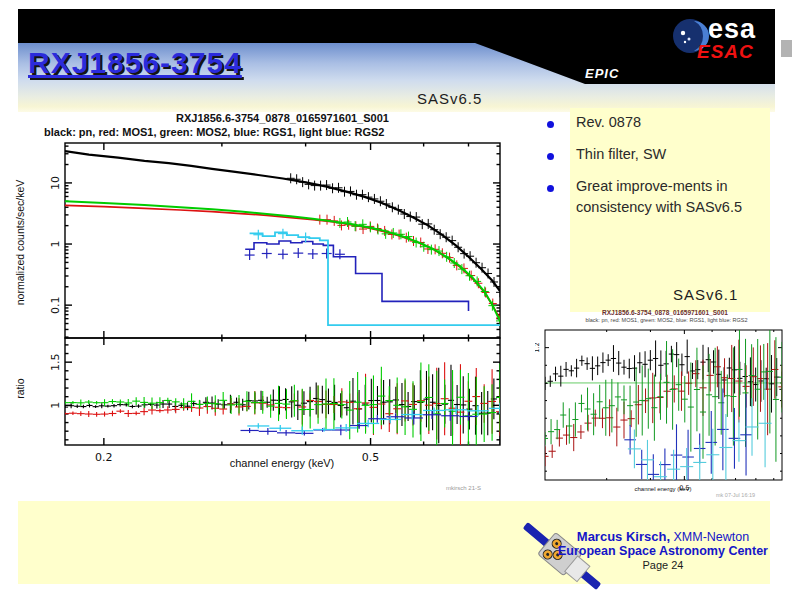 The image size is (792, 612). Describe the element at coordinates (56, 183) in the screenshot. I see `svg-text: 10` at that location.